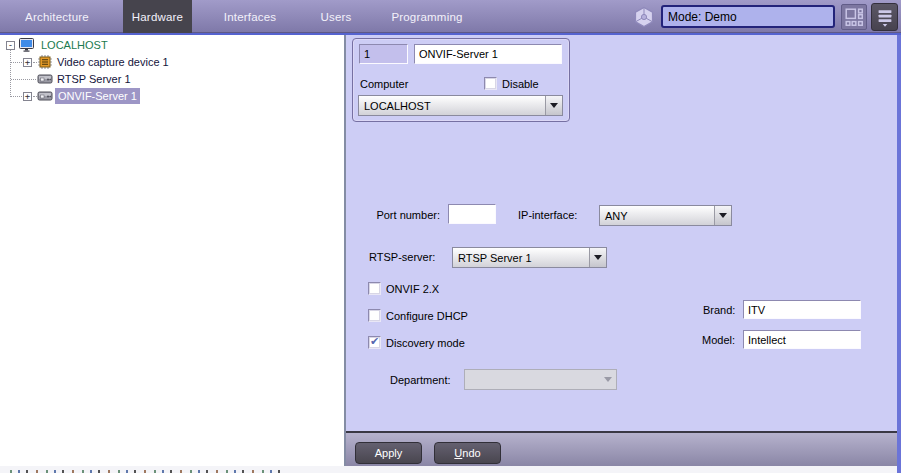 The image size is (901, 473). What do you see at coordinates (384, 84) in the screenshot?
I see `computer-label: Computer` at bounding box center [384, 84].